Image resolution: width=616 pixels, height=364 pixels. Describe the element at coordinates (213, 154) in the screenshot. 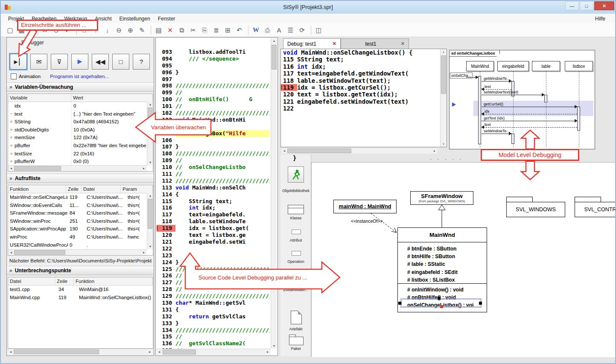

I see `code-line: 108 //////////////////////////////` at that location.